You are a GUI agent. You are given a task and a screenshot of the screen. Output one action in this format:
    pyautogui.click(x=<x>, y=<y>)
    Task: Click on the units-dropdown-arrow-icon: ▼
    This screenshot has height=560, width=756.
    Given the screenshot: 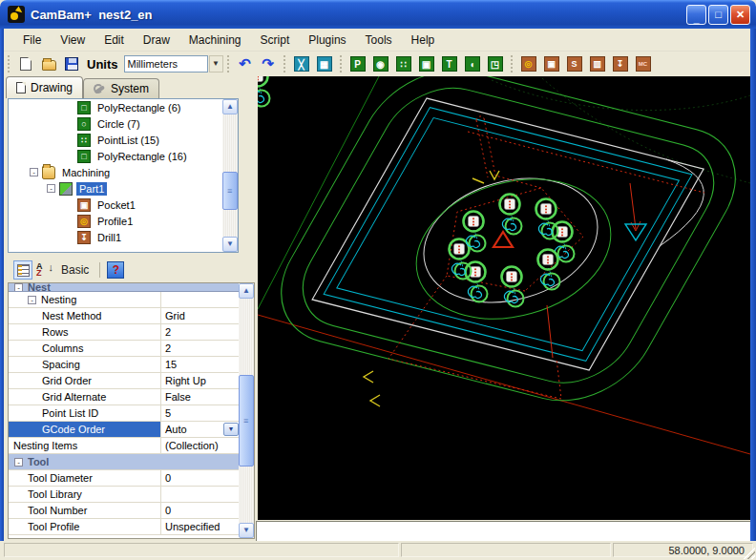 What is the action you would take?
    pyautogui.click(x=216, y=64)
    